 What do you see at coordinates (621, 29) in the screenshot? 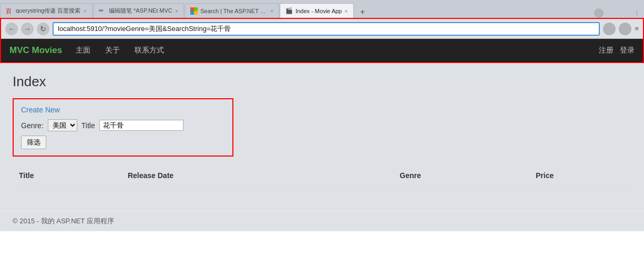
I see `browser-icons: ≡` at bounding box center [621, 29].